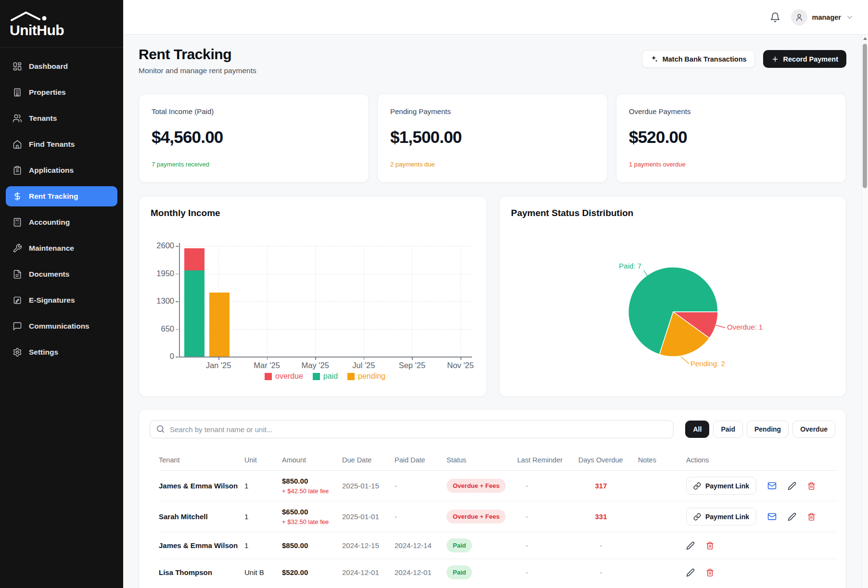 The width and height of the screenshot is (868, 588). I want to click on x-axis-tick: Mar '25, so click(267, 366).